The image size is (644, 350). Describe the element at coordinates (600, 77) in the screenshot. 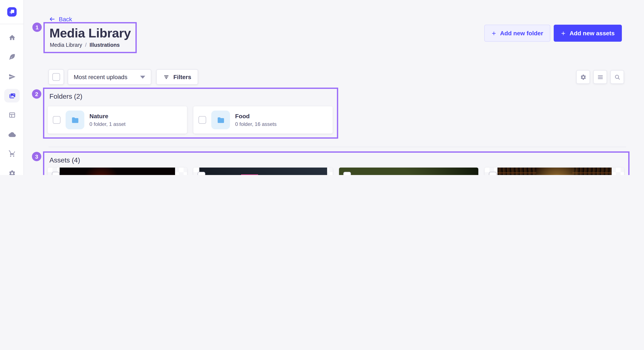

I see `list-view-button` at that location.